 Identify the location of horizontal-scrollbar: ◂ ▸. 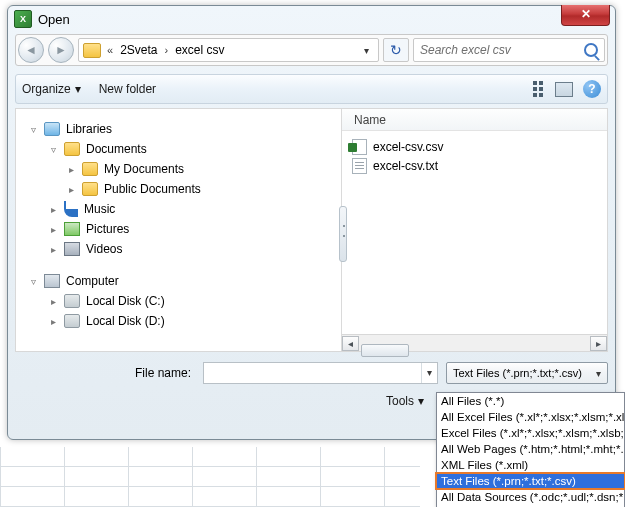
(474, 342).